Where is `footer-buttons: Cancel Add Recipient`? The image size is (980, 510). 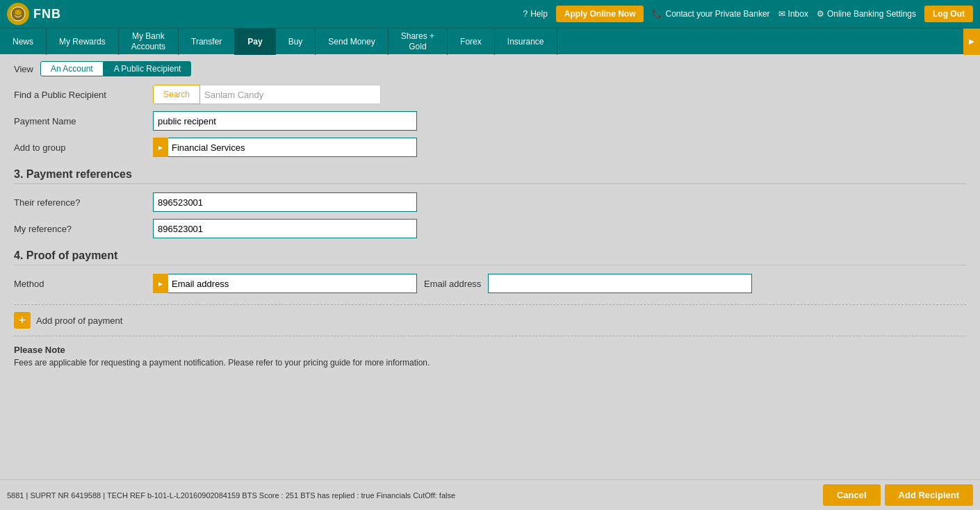
footer-buttons: Cancel Add Recipient is located at coordinates (898, 486).